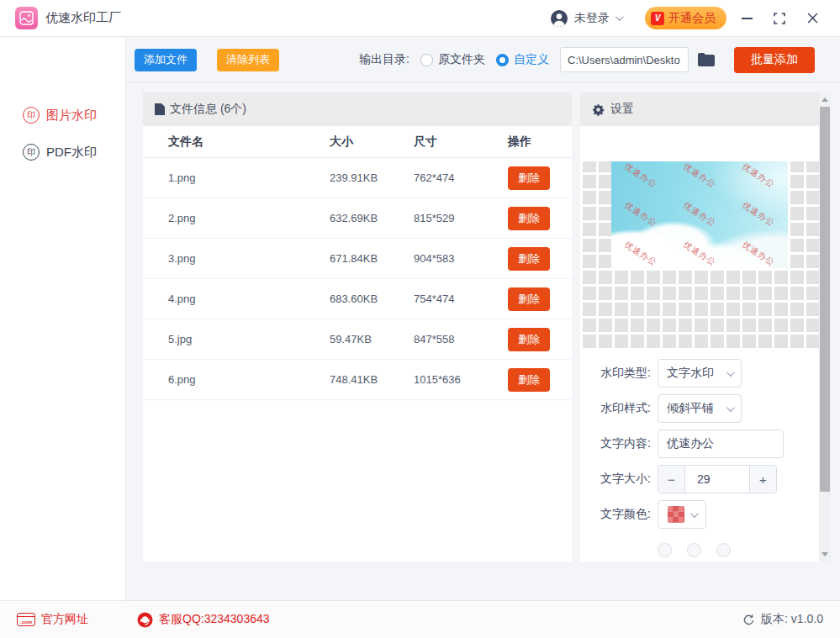  Describe the element at coordinates (540, 142) in the screenshot. I see `column-action: 操作` at that location.